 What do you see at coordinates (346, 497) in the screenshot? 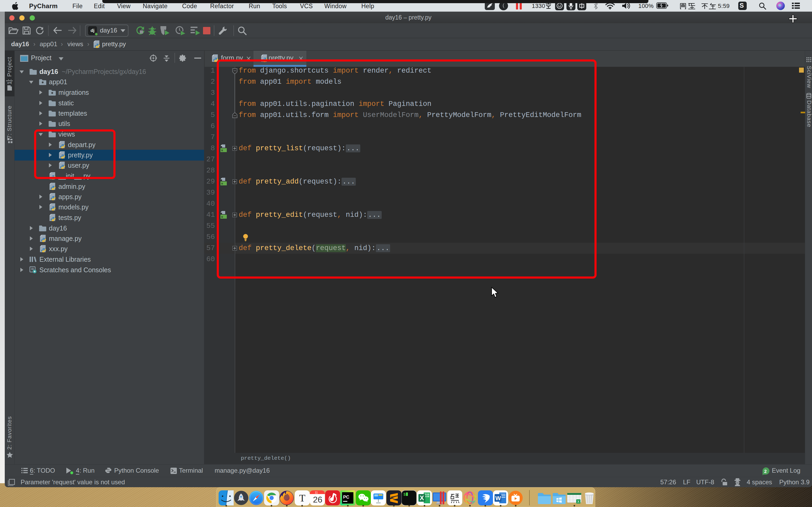
I see `svg-text: PC` at bounding box center [346, 497].